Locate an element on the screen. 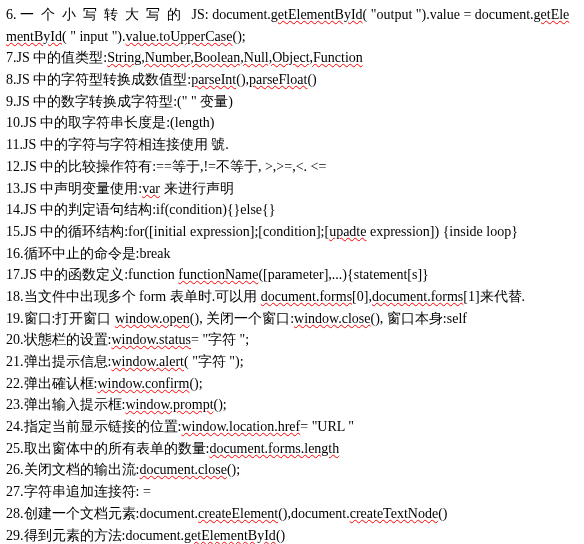 The height and width of the screenshot is (544, 584). spellcheck-underline: window.confirm is located at coordinates (143, 384).